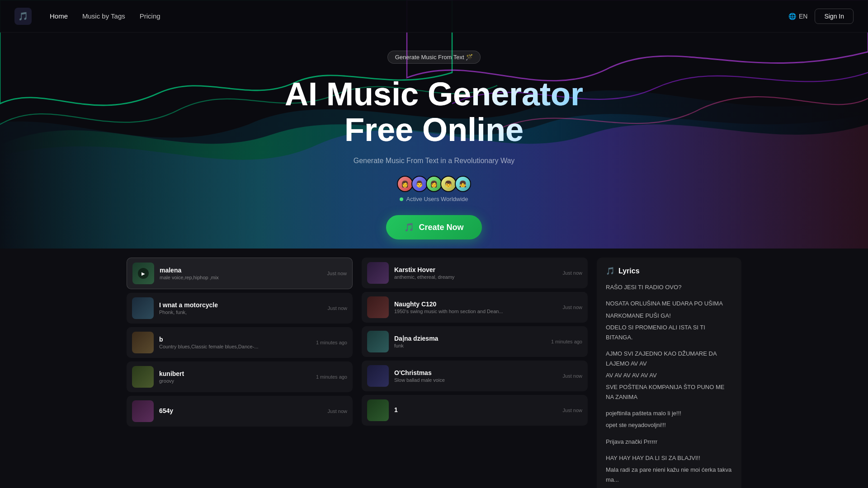  What do you see at coordinates (241, 308) in the screenshot?
I see `song-info: I wnat a motorcycle Phonk, funk,` at bounding box center [241, 308].